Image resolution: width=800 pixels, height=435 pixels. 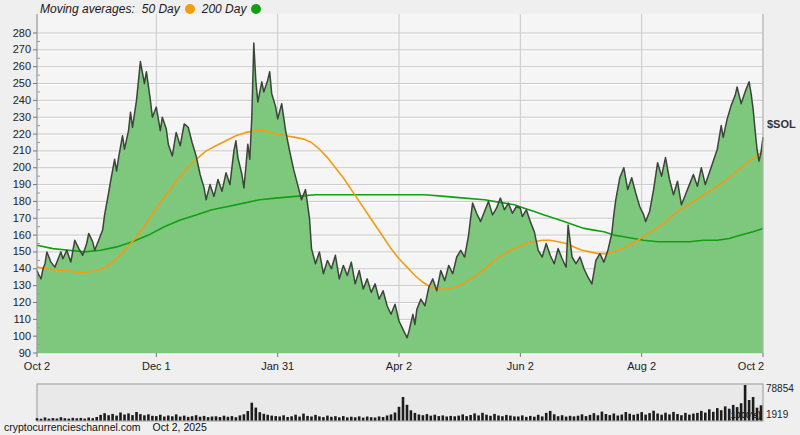 What do you see at coordinates (179, 427) in the screenshot?
I see `footer-date: Oct 2, 2025` at bounding box center [179, 427].